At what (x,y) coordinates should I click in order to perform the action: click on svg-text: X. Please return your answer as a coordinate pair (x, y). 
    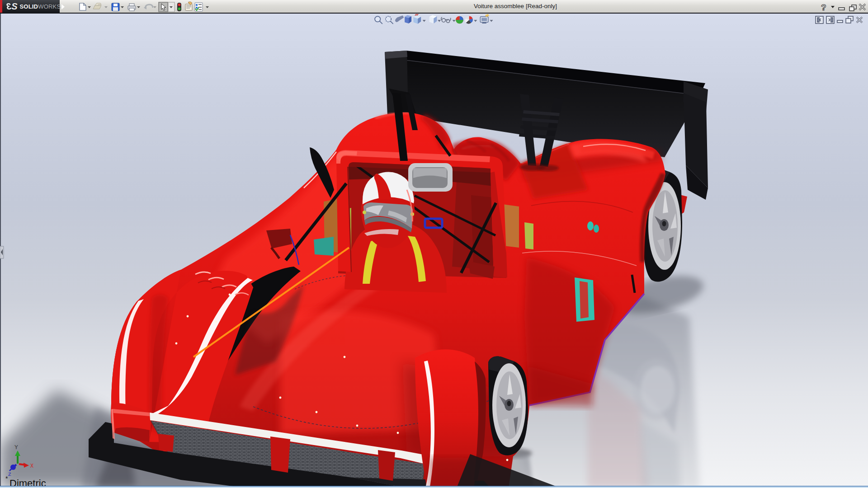
    Looking at the image, I should click on (32, 466).